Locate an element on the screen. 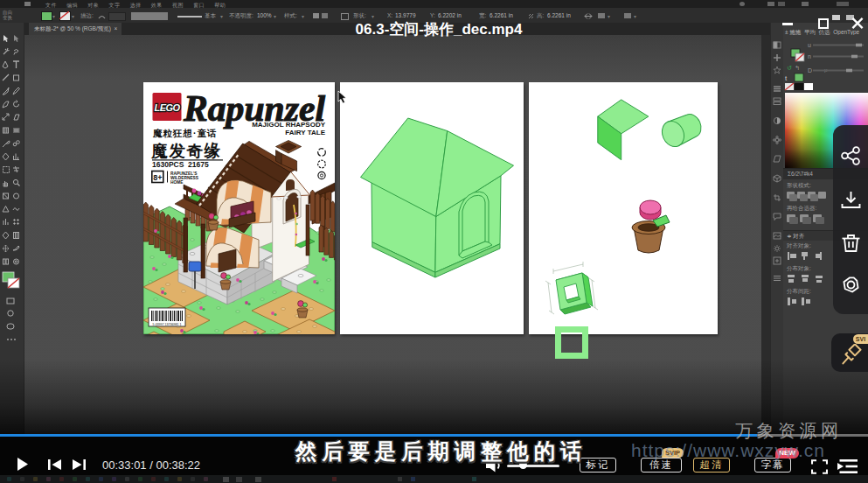 This screenshot has width=868, height=483. svg-text: MAJIGOL RHAPSODY is located at coordinates (288, 124).